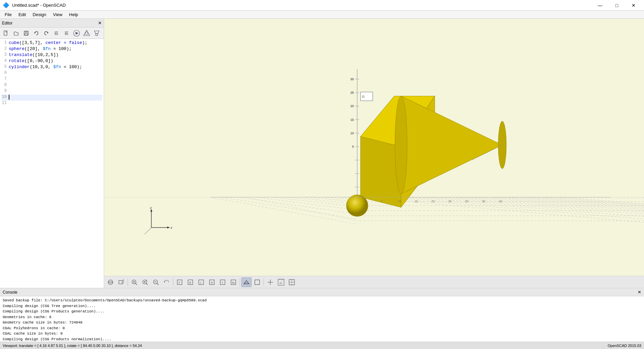  Describe the element at coordinates (52, 163) in the screenshot. I see `editor-content: 1cube([3,5,7], center = false);2sphere([…` at that location.